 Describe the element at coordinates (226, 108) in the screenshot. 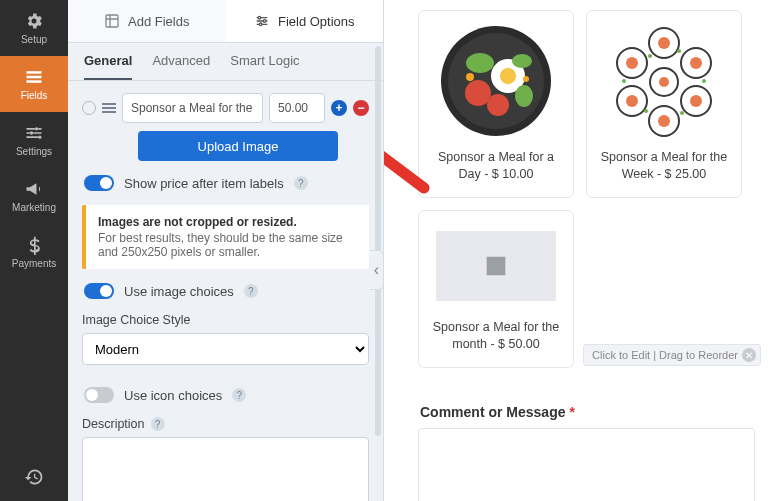

I see `choice-row: + −` at that location.